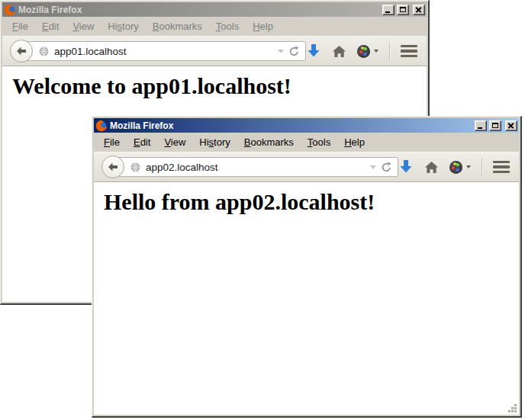  Describe the element at coordinates (214, 51) in the screenshot. I see `navigation-toolbar: app01.localhost` at that location.